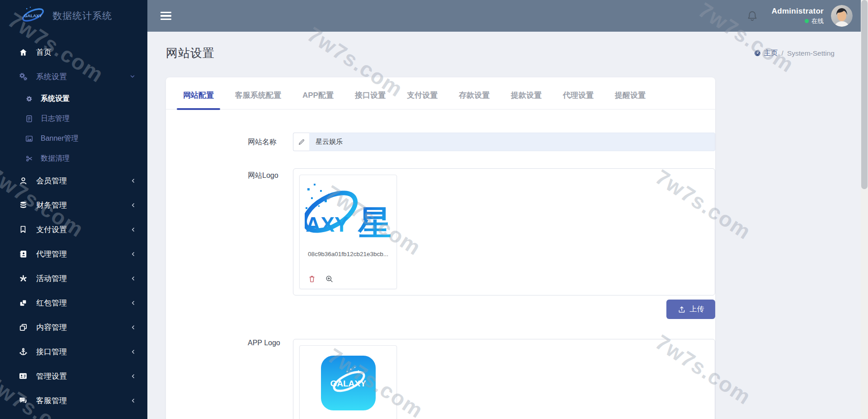 The height and width of the screenshot is (419, 868). Describe the element at coordinates (440, 93) in the screenshot. I see `settings-tabs: 网站配置 客服系统配置 APP配置 接口设置 支付设置 存款设置 提款设置 代理…` at that location.